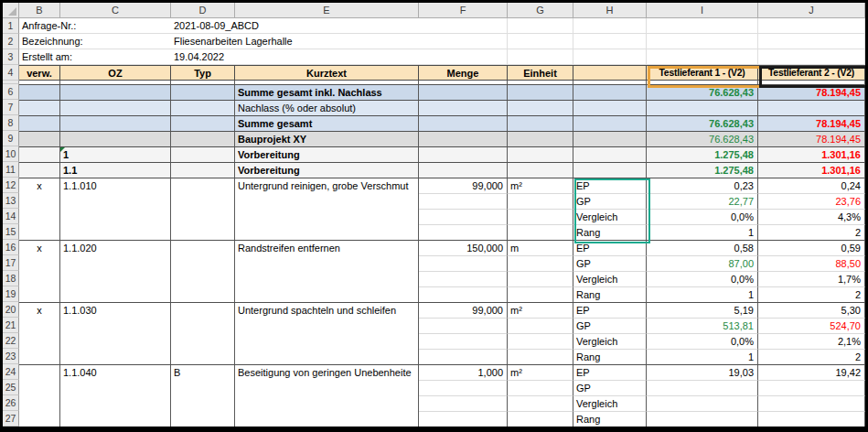  What do you see at coordinates (812, 123) in the screenshot?
I see `cell-J8: 78.194,45` at bounding box center [812, 123].